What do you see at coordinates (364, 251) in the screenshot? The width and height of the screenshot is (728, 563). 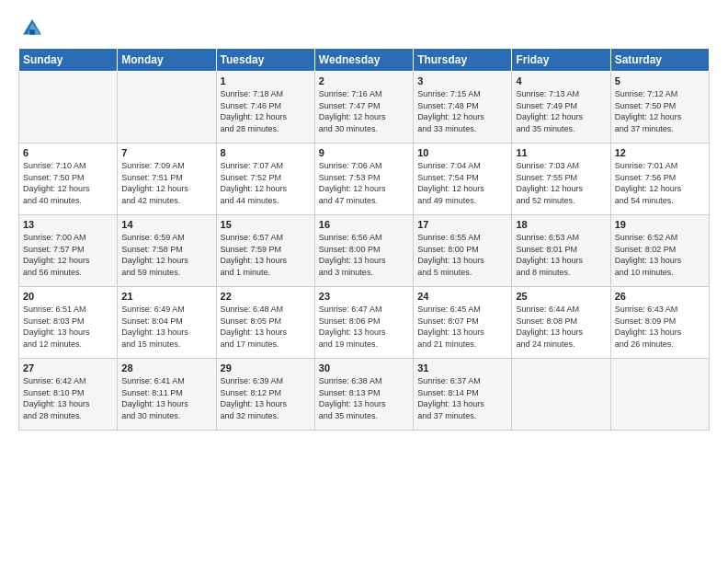 I see `week-row-2: 13Sunrise: 7:00 AM Sunset: 7:57 PM Dayli…` at bounding box center [364, 251].